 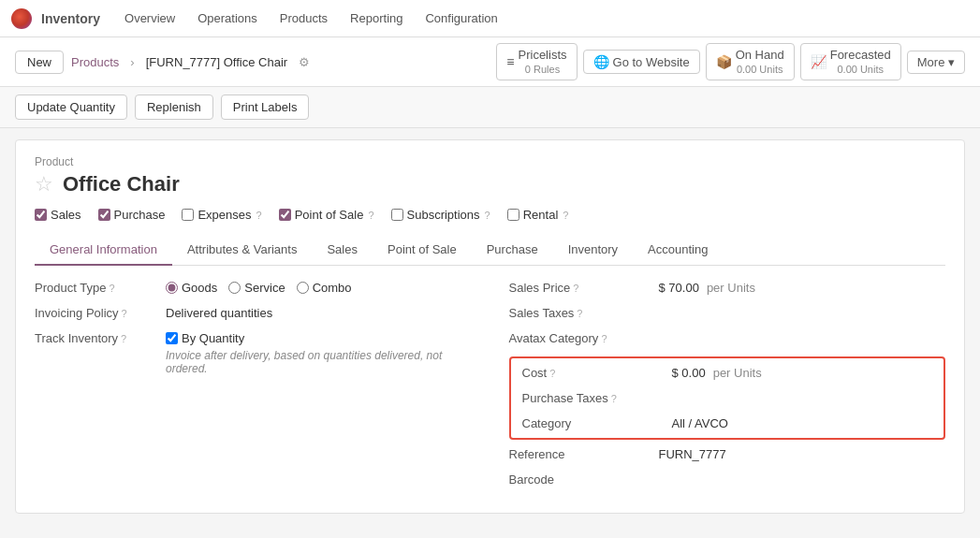 I want to click on app-logo, so click(x=22, y=19).